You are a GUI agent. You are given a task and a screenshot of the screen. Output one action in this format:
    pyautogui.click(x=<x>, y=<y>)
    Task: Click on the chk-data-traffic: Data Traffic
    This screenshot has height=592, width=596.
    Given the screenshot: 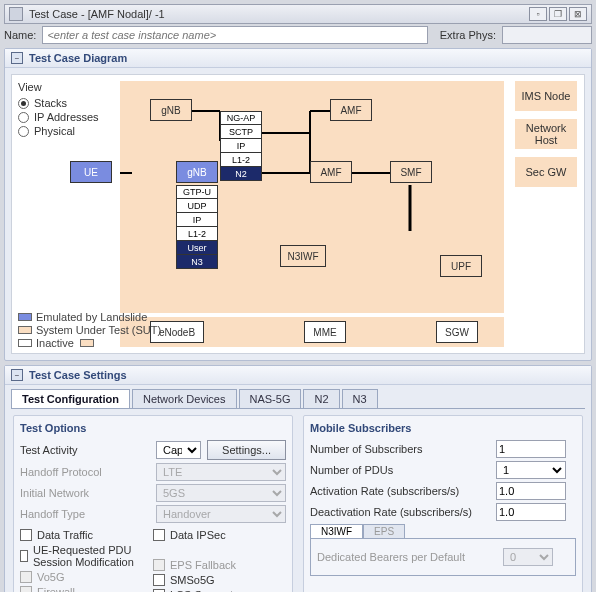 What is the action you would take?
    pyautogui.click(x=86, y=535)
    